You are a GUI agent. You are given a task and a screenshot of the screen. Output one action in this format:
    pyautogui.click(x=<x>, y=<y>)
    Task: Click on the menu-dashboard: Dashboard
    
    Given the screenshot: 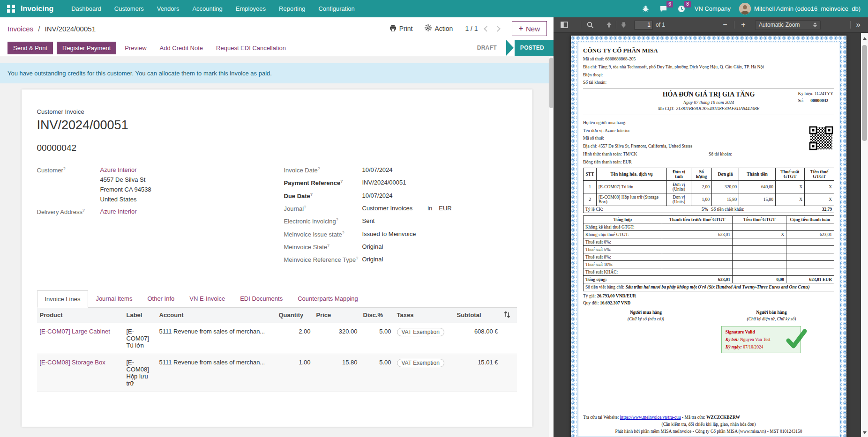 What is the action you would take?
    pyautogui.click(x=86, y=8)
    